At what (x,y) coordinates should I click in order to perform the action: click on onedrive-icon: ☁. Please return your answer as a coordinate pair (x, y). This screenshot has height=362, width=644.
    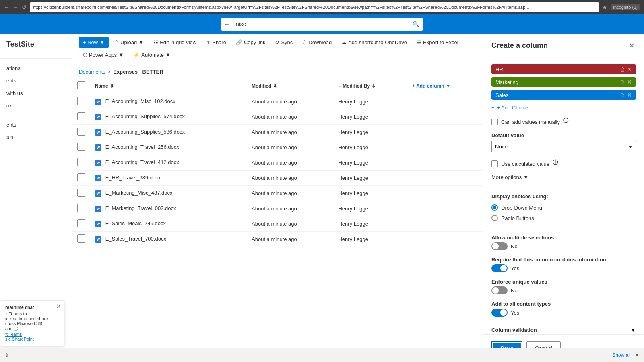
    Looking at the image, I should click on (344, 43).